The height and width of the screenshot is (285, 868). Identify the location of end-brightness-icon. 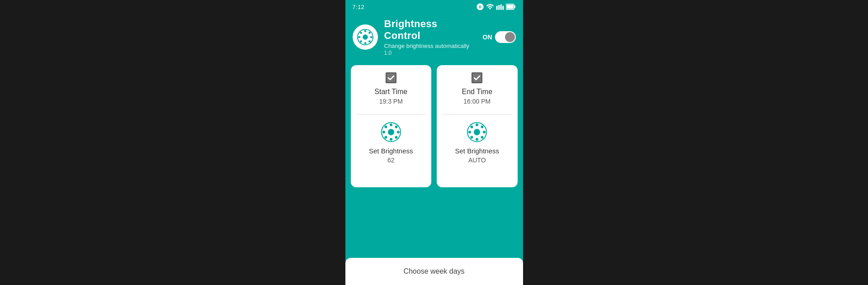
(477, 132).